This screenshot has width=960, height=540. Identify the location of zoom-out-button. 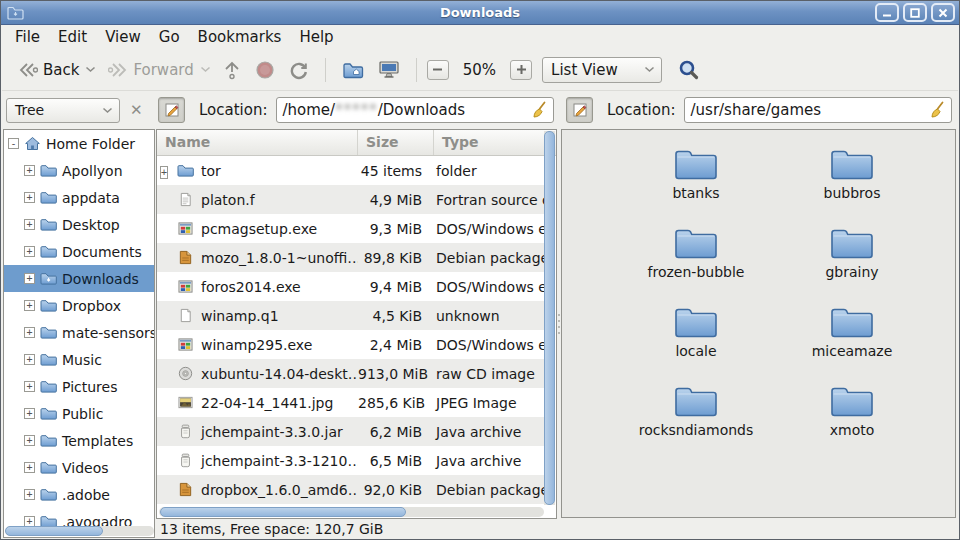
(438, 70).